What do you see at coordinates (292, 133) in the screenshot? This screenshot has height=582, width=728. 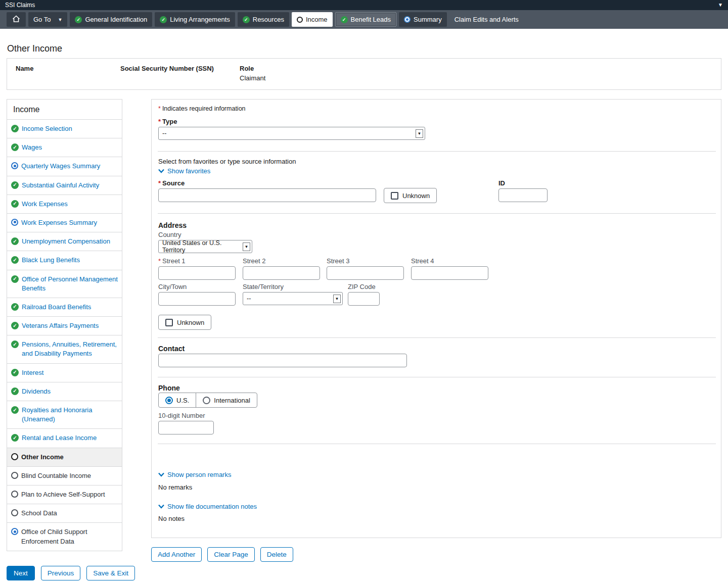 I see `type-select: -- ▼` at bounding box center [292, 133].